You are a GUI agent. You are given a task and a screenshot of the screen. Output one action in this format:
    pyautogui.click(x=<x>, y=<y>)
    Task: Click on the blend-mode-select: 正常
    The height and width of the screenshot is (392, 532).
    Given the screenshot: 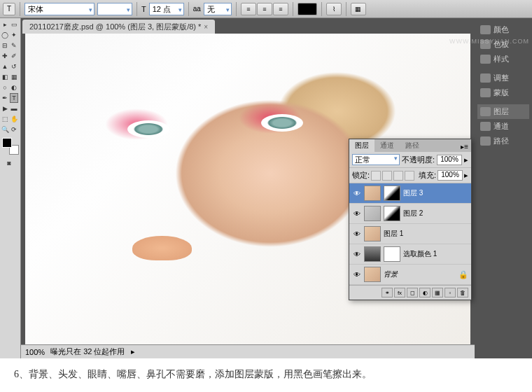 What is the action you would take?
    pyautogui.click(x=376, y=160)
    